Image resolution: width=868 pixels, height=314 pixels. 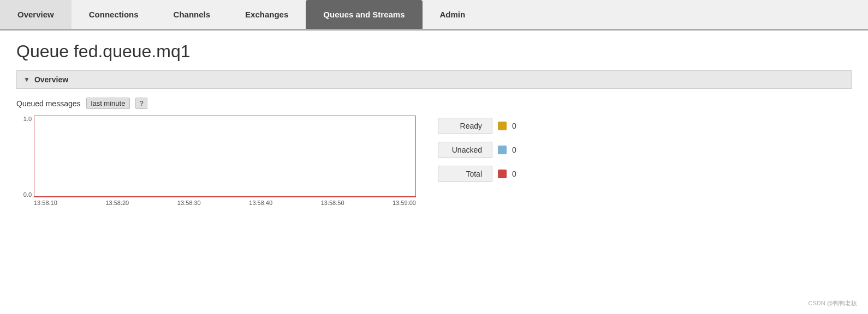 What do you see at coordinates (514, 174) in the screenshot?
I see `stat-value-total: 0` at bounding box center [514, 174].